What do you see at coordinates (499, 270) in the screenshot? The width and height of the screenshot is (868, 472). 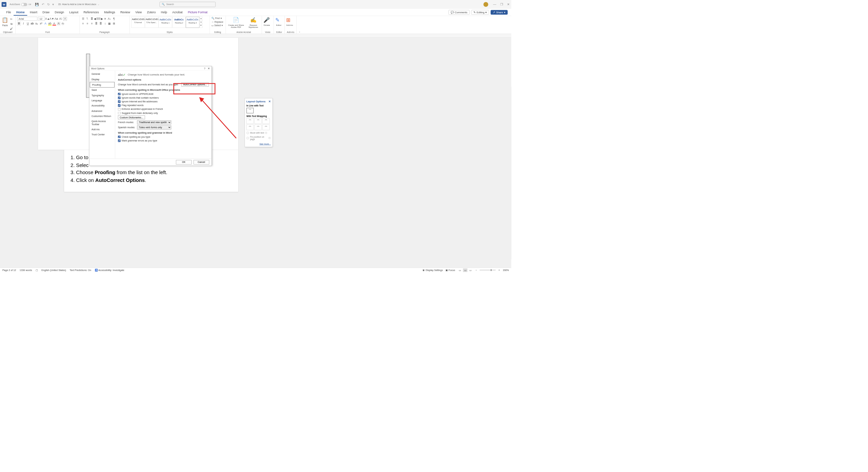 I see `zoom-in-button: +` at bounding box center [499, 270].